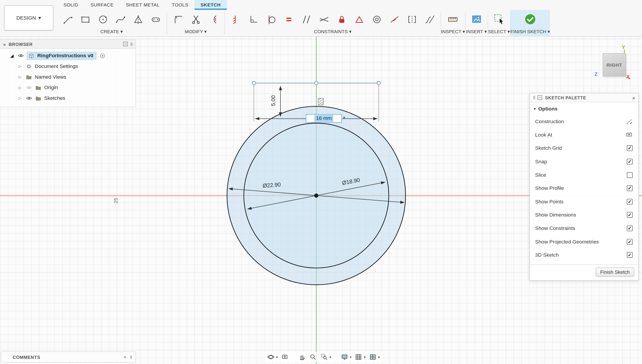 The width and height of the screenshot is (642, 364). I want to click on zoom-window-icon, so click(324, 357).